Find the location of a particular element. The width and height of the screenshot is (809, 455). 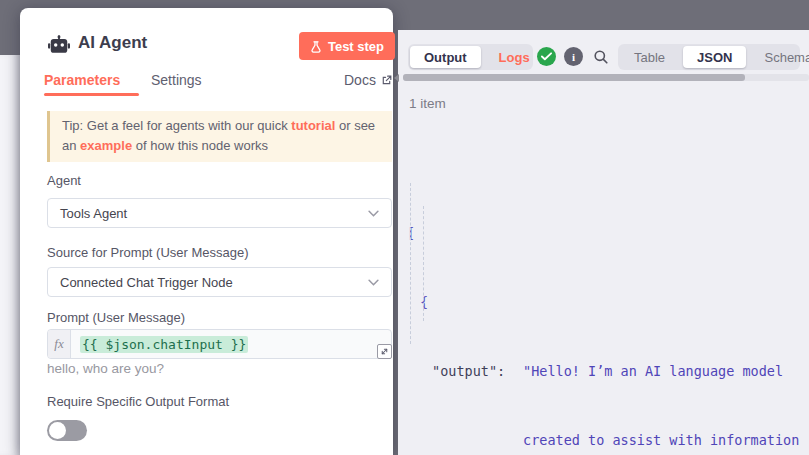

expression-value: {{ $json.chatInput }} is located at coordinates (164, 344).